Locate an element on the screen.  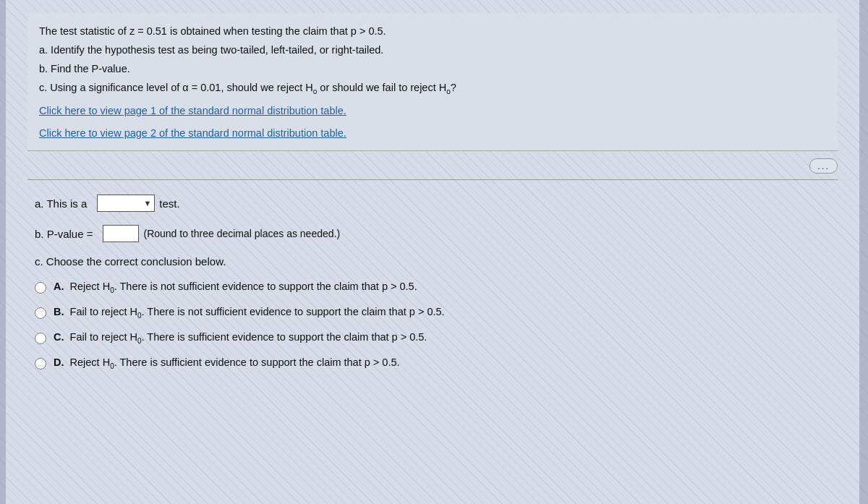
part-c-question: c. Using a significance level of α = 0.0… is located at coordinates (433, 88).